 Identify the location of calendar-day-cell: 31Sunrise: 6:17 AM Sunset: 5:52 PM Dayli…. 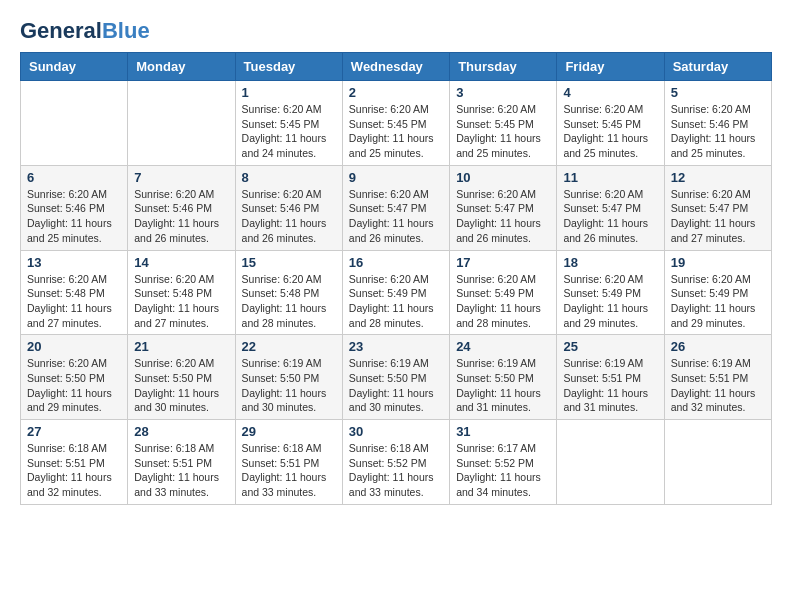
(504, 462).